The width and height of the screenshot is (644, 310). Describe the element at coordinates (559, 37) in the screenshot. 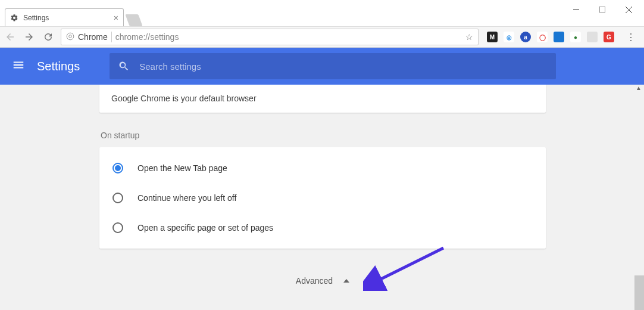

I see `ext-square-blue-icon` at that location.